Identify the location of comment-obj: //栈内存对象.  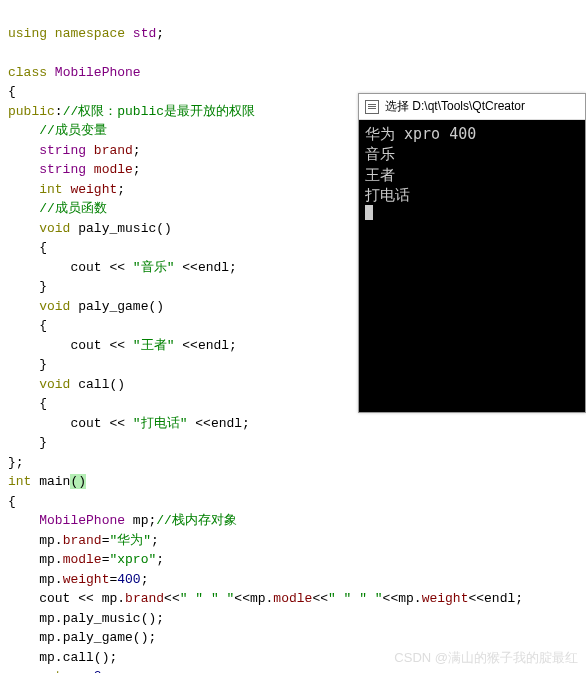
(196, 520).